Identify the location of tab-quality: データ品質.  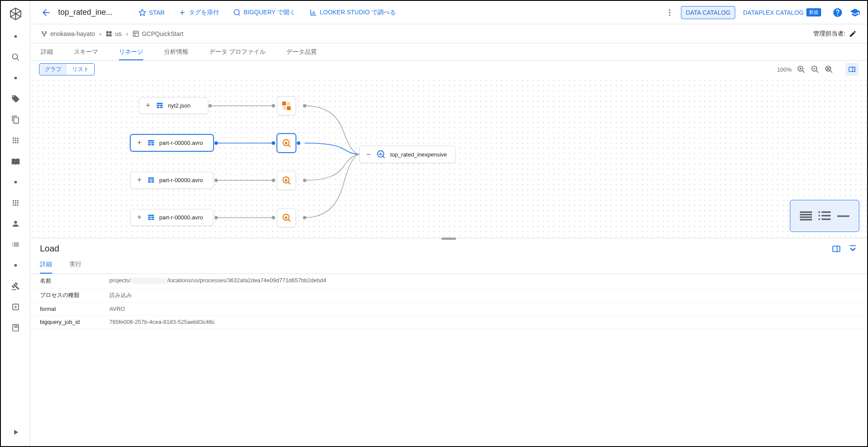
(302, 52).